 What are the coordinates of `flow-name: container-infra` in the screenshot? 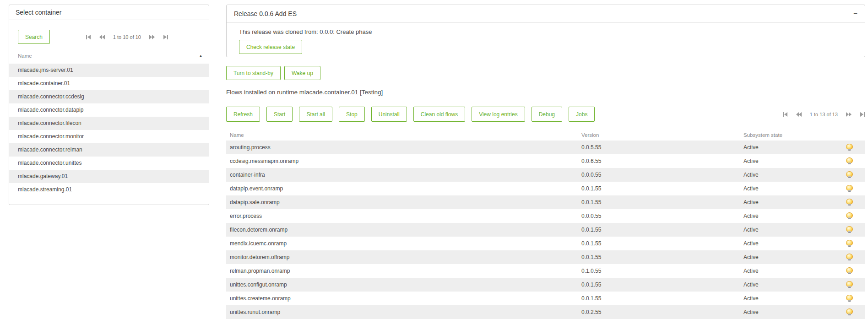 It's located at (404, 175).